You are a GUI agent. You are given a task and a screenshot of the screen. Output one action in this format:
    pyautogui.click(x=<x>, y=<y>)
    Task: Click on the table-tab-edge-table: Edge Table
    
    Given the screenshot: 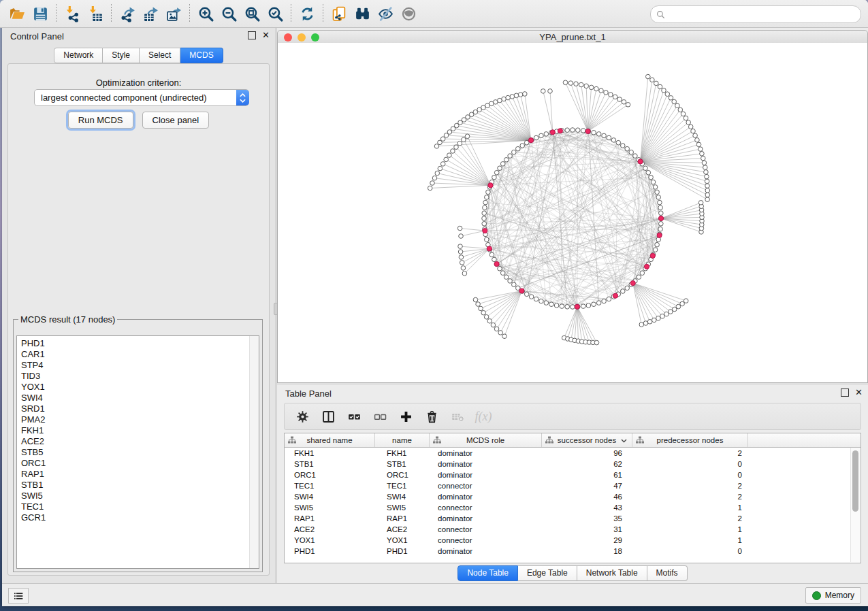 What is the action you would take?
    pyautogui.click(x=547, y=573)
    